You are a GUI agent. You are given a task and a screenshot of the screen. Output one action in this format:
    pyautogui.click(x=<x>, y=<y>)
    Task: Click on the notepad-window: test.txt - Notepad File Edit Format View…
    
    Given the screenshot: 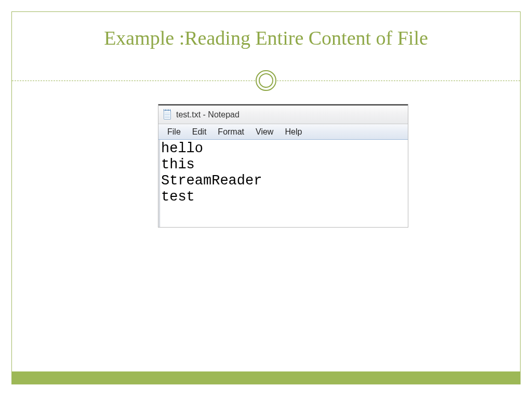 What is the action you would take?
    pyautogui.click(x=283, y=166)
    